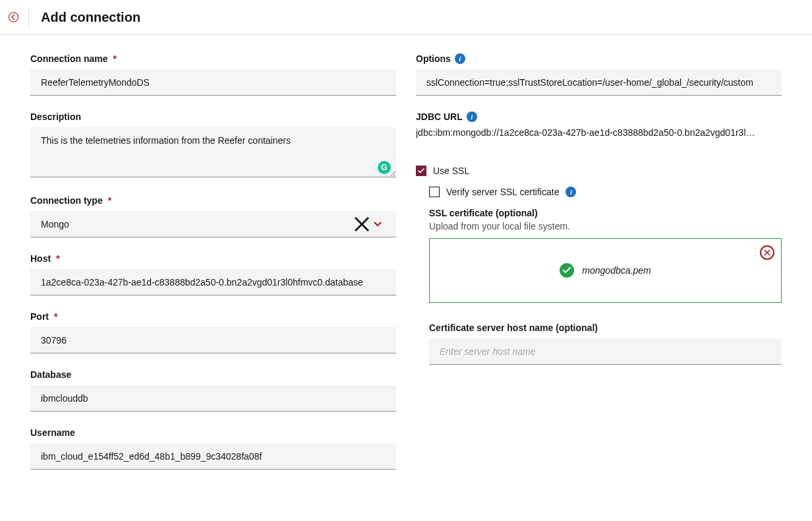 The width and height of the screenshot is (812, 521). What do you see at coordinates (362, 224) in the screenshot?
I see `clear-selection-button` at bounding box center [362, 224].